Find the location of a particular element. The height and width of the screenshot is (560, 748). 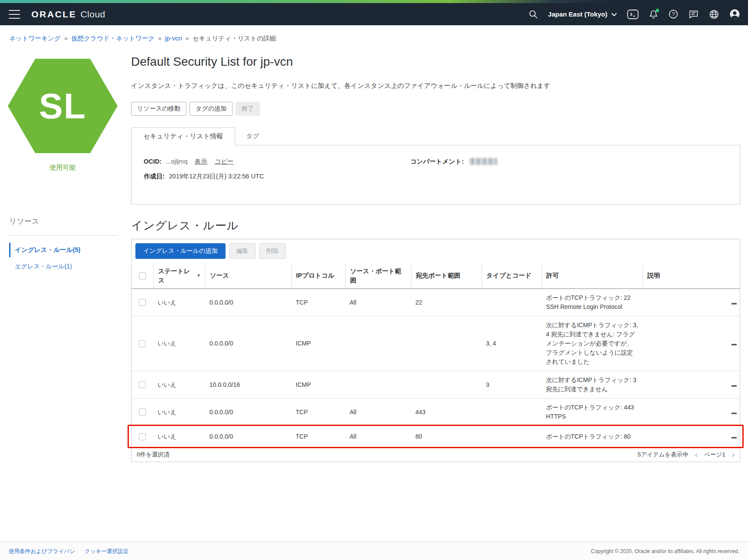

cell-ip-protocol: ICMP is located at coordinates (318, 385).